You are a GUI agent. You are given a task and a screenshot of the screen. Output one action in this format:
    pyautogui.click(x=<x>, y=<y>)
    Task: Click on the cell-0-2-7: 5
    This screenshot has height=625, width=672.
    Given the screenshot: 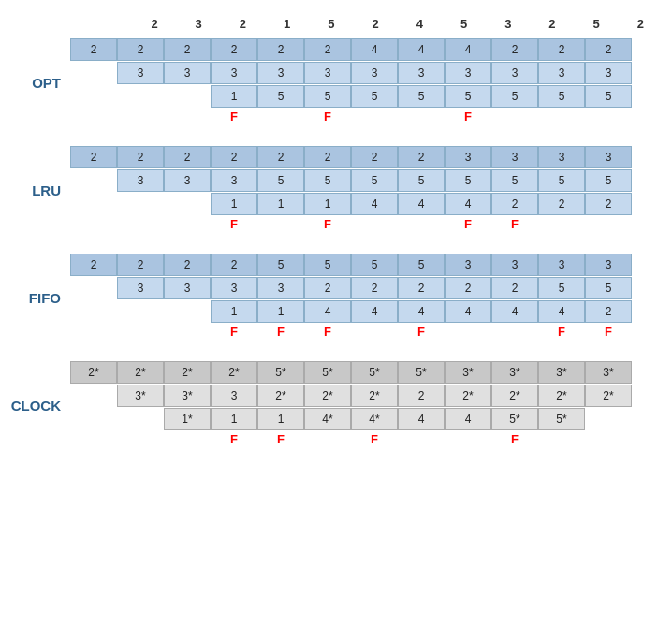 What is the action you would take?
    pyautogui.click(x=421, y=96)
    